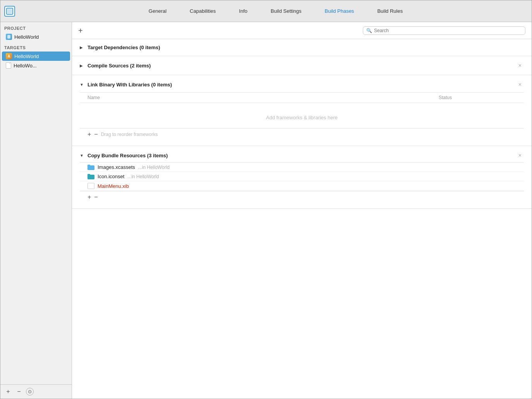  Describe the element at coordinates (9, 37) in the screenshot. I see `project-icon` at that location.